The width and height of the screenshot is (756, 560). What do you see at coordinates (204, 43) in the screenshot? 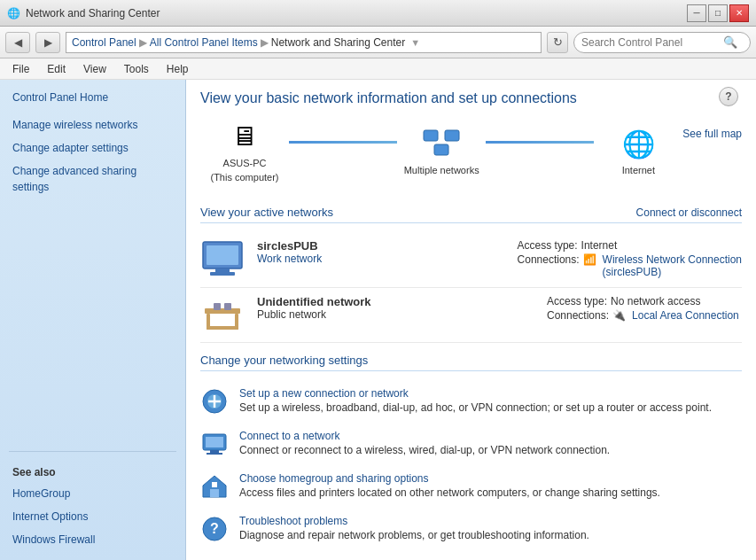
I see `breadcrumb-all-items: All Control Panel Items` at bounding box center [204, 43].